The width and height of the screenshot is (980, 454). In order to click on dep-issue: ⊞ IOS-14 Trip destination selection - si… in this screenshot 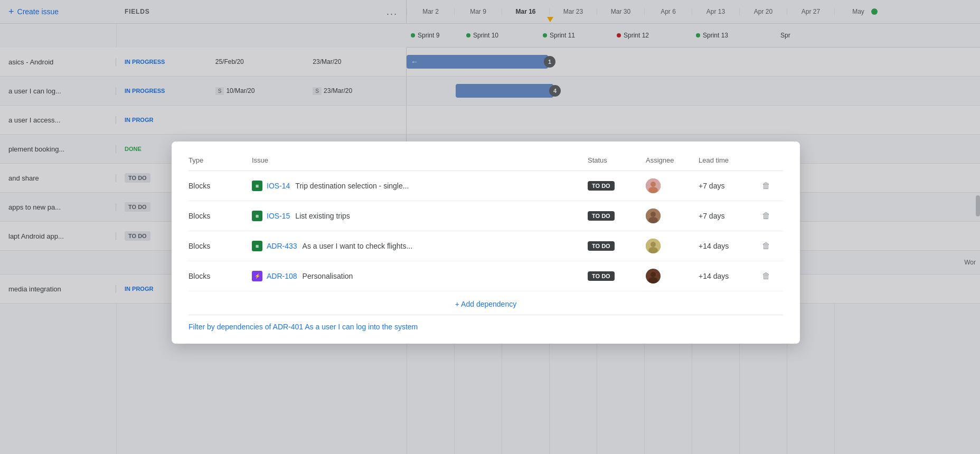, I will do `click(420, 186)`.